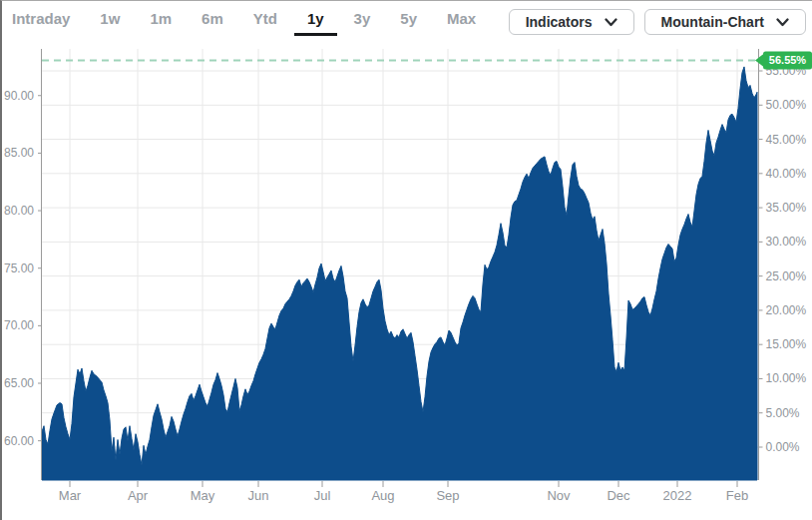  Describe the element at coordinates (70, 495) in the screenshot. I see `x-axis-label: Mar` at that location.